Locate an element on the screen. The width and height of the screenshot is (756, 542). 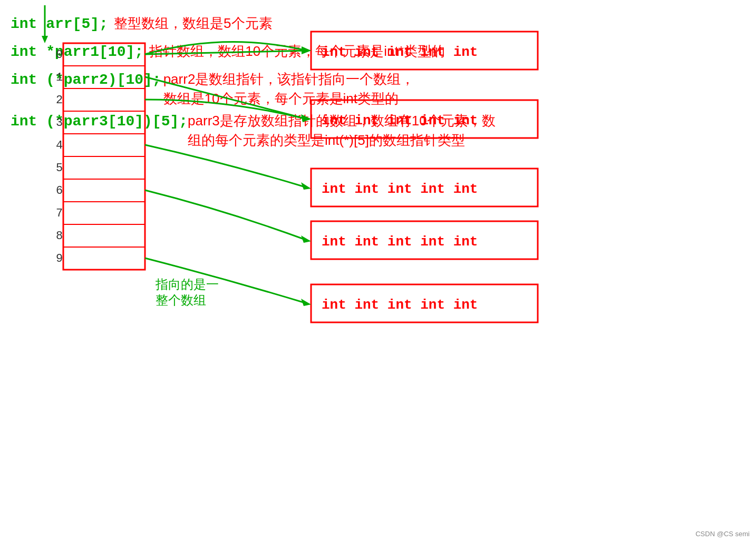
svg-text: 3 is located at coordinates (59, 123).